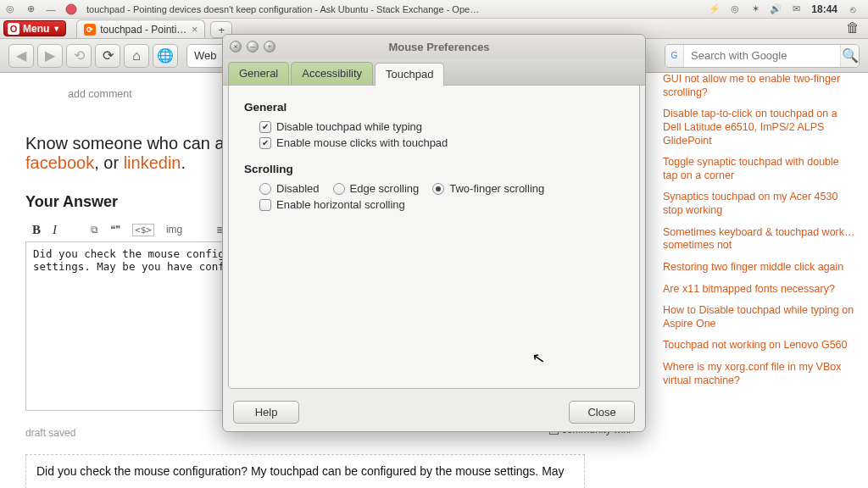  I want to click on option-disable-while-typing: ✔ Disable touchpad while typing, so click(442, 127).